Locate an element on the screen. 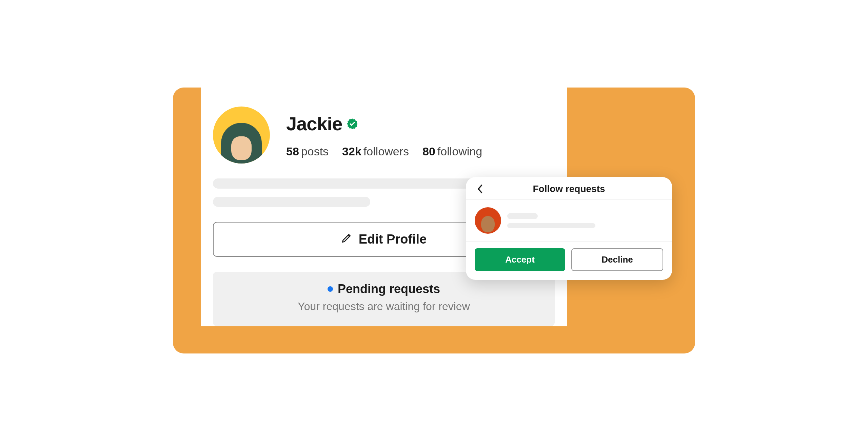  notification-dot-icon is located at coordinates (330, 289).